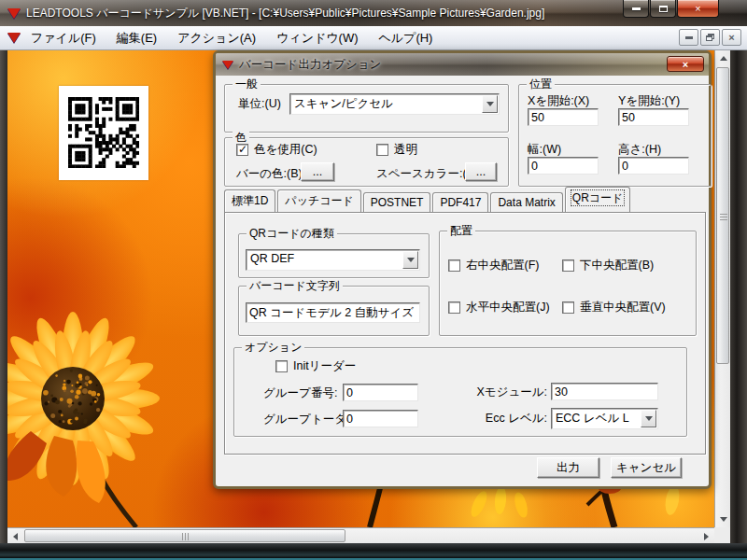 This screenshot has width=747, height=560. What do you see at coordinates (397, 149) in the screenshot?
I see `checkbox-transparent: 透明` at bounding box center [397, 149].